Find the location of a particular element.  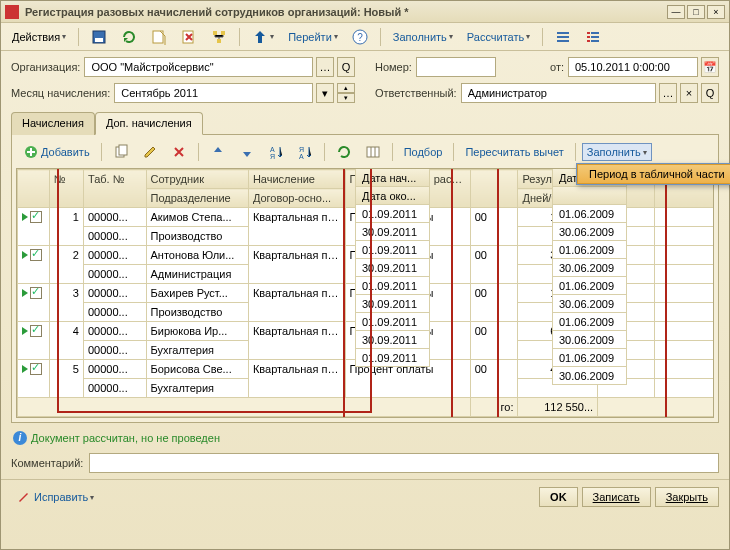

comment-label: Комментарий: is located at coordinates (47, 463).